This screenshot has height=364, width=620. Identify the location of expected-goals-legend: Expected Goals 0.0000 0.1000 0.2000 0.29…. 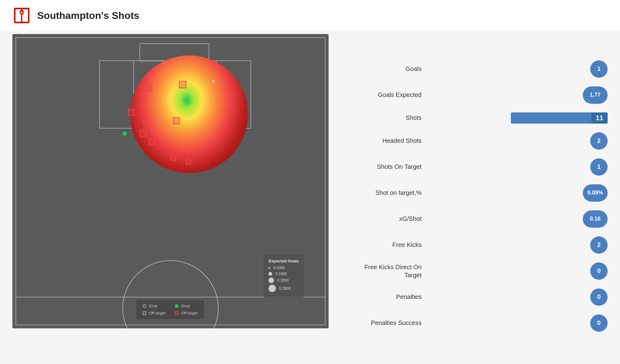
(284, 276).